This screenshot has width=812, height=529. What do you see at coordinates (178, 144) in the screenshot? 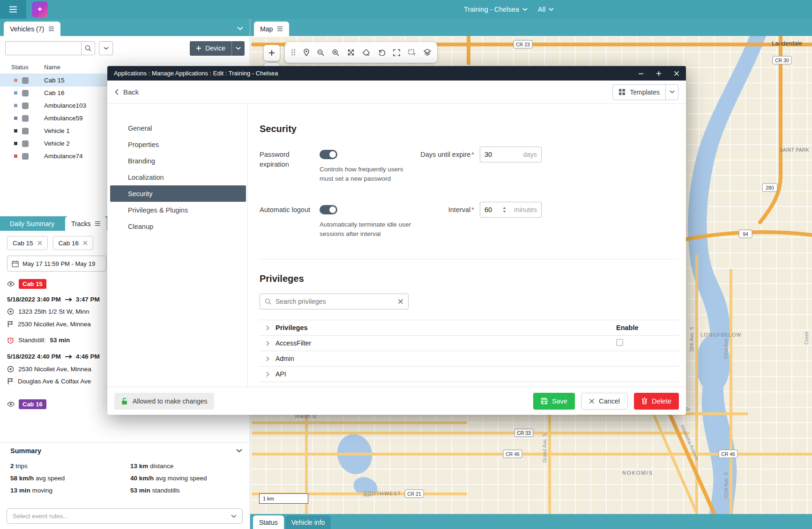
I see `nav-item-properties: Properties` at bounding box center [178, 144].